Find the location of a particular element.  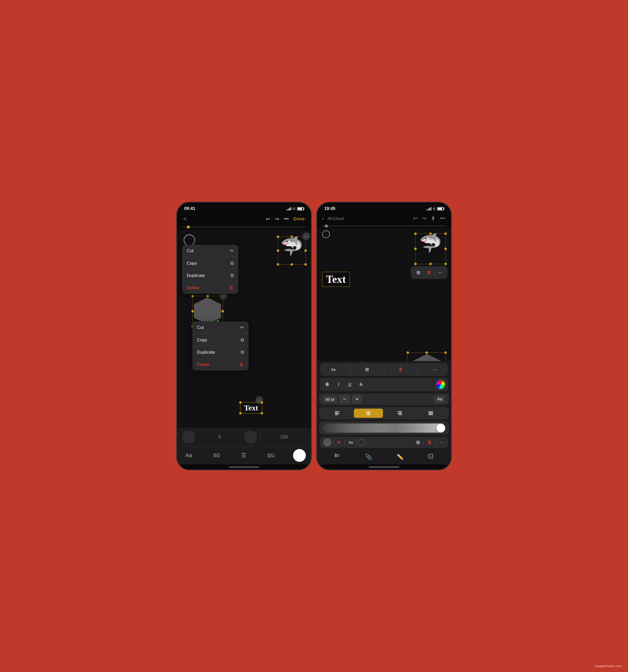

text-dup2-btn: ⊞ is located at coordinates (418, 442).